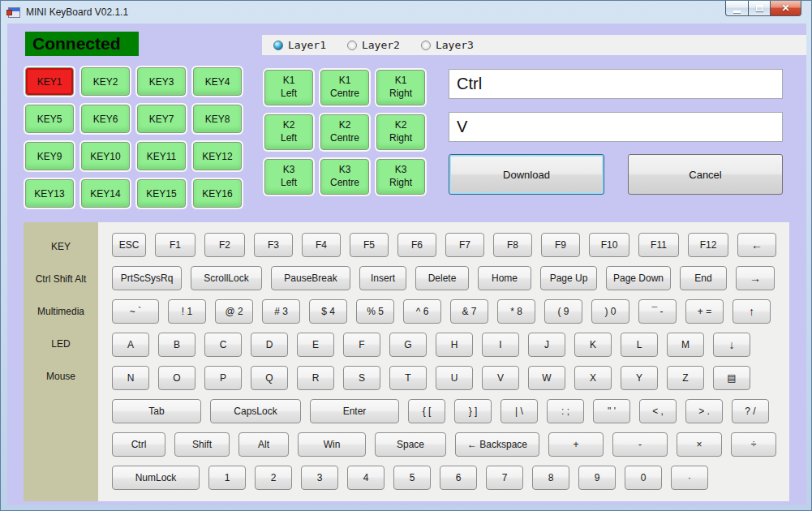 The image size is (812, 511). I want to click on key-b: B, so click(177, 345).